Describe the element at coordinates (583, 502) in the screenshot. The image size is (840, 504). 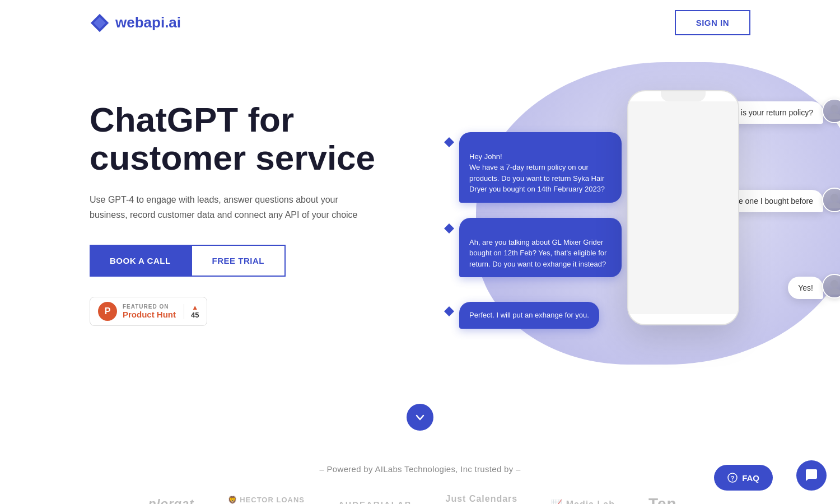
I see `logo-medialab: 📈 Media Lab` at that location.